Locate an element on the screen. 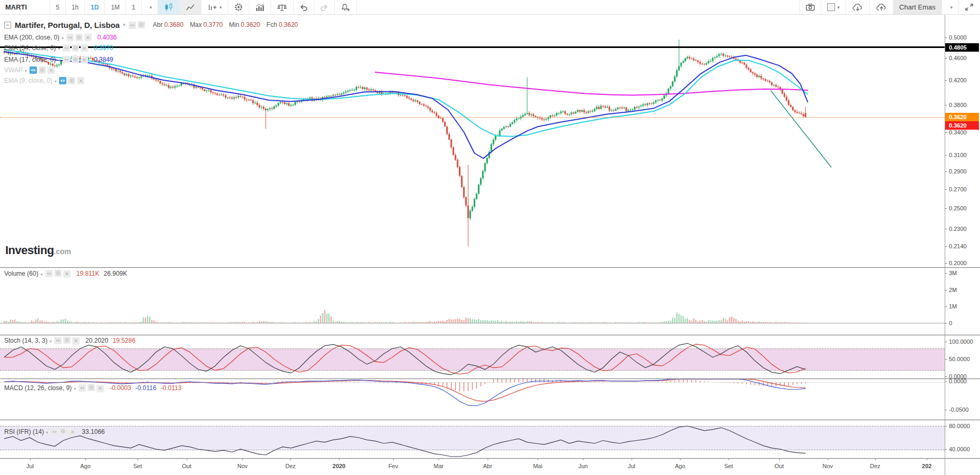 Image resolution: width=980 pixels, height=475 pixels. undo-button is located at coordinates (304, 7).